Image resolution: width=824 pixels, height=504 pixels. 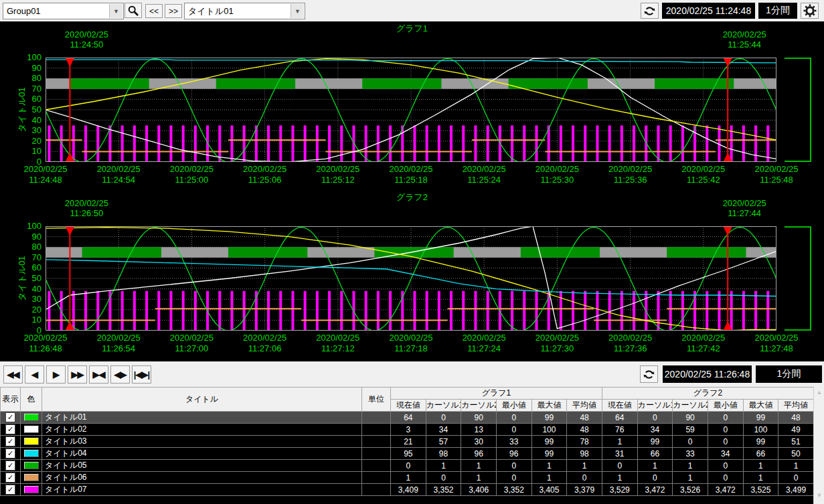 I want to click on x-tick-time: 11:27:42, so click(x=704, y=349).